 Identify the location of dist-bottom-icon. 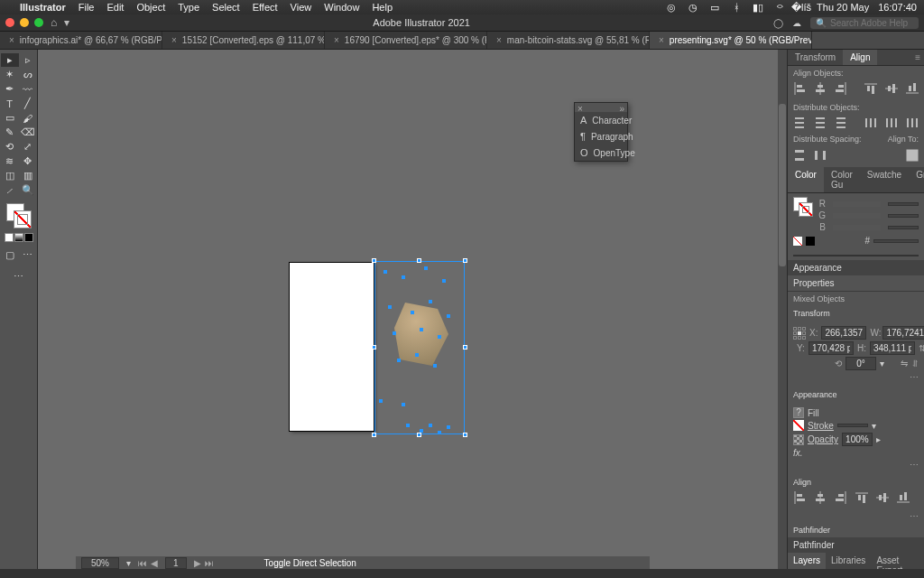
(841, 123).